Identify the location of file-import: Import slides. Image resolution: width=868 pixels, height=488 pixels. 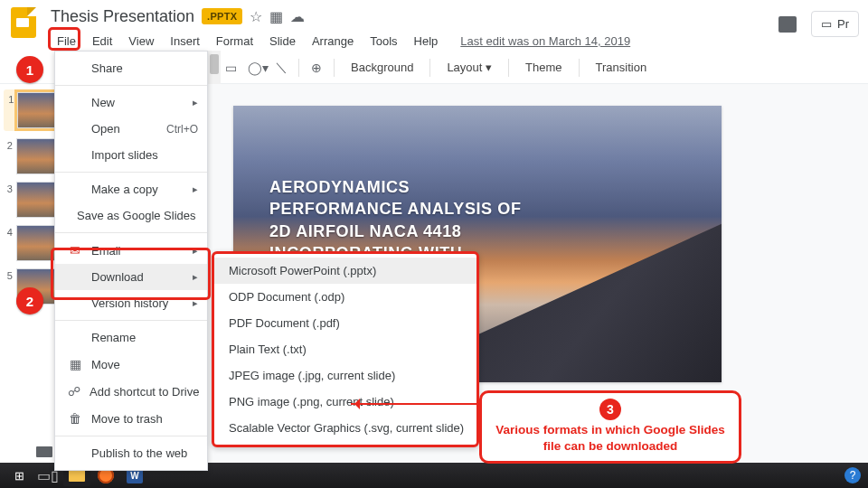
(131, 155).